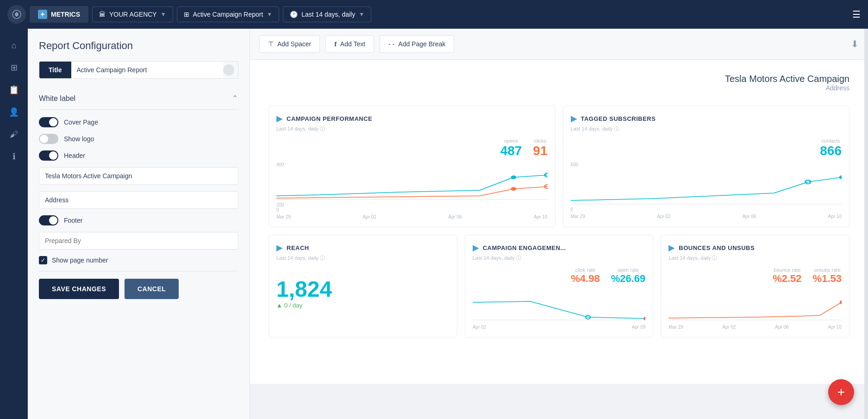 This screenshot has height=419, width=868. What do you see at coordinates (290, 44) in the screenshot?
I see `add-spacer-button: ⊤ Add Spacer` at bounding box center [290, 44].